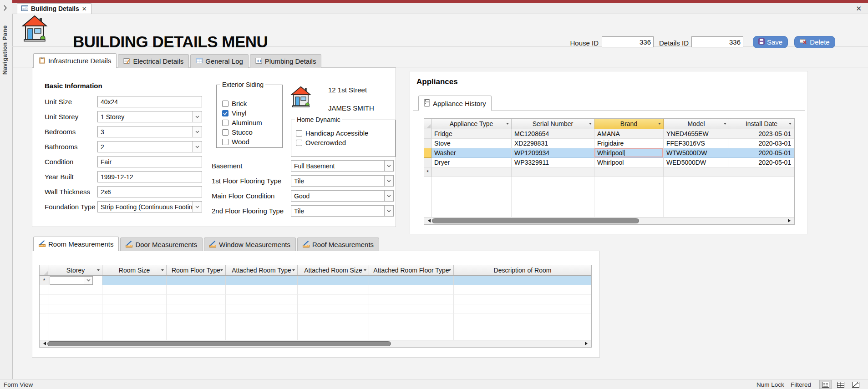  Describe the element at coordinates (609, 144) in the screenshot. I see `table-row-stove: Stove XD2298831 Frigidaire FFEF3016VS 20…` at that location.